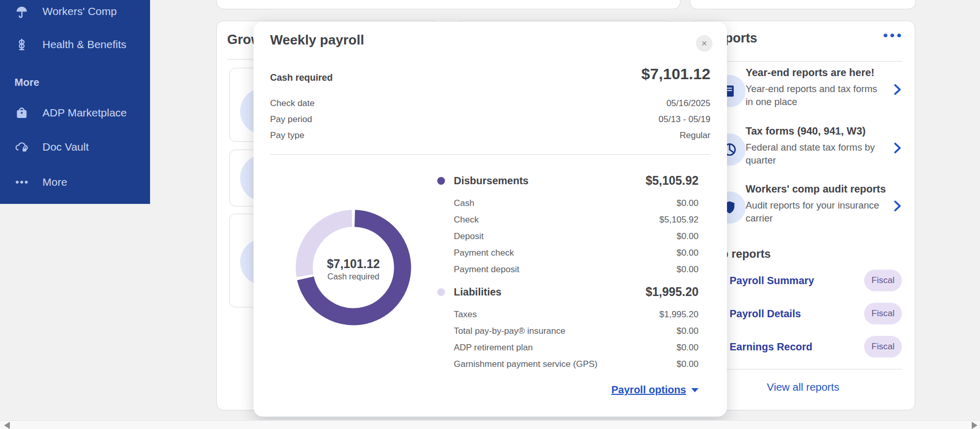 The image size is (980, 429). What do you see at coordinates (803, 5) in the screenshot?
I see `card-top-right-cutoff` at bounding box center [803, 5].